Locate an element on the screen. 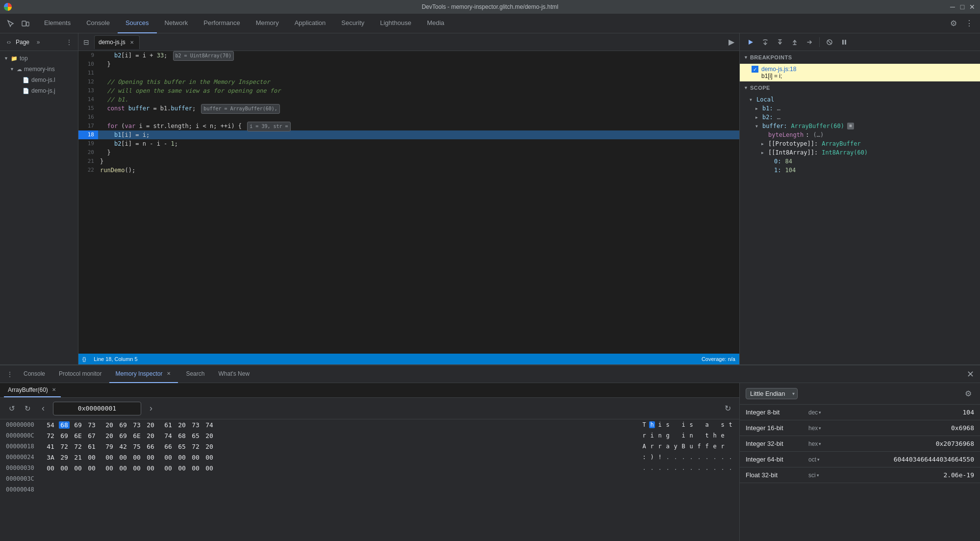  run-snippet-button: ▶ is located at coordinates (731, 42).